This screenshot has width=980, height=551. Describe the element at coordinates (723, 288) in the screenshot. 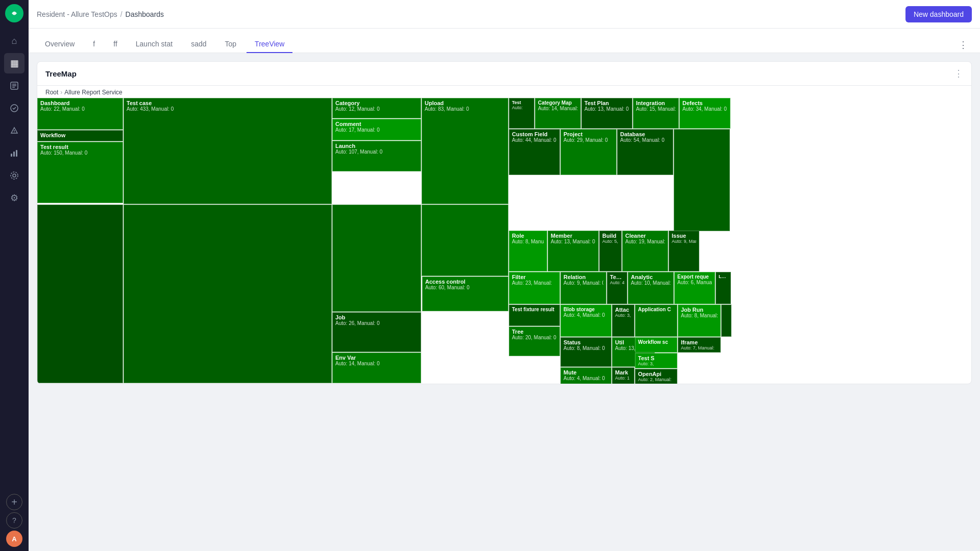

I see `treemap-cell-launch-small: Launc` at that location.